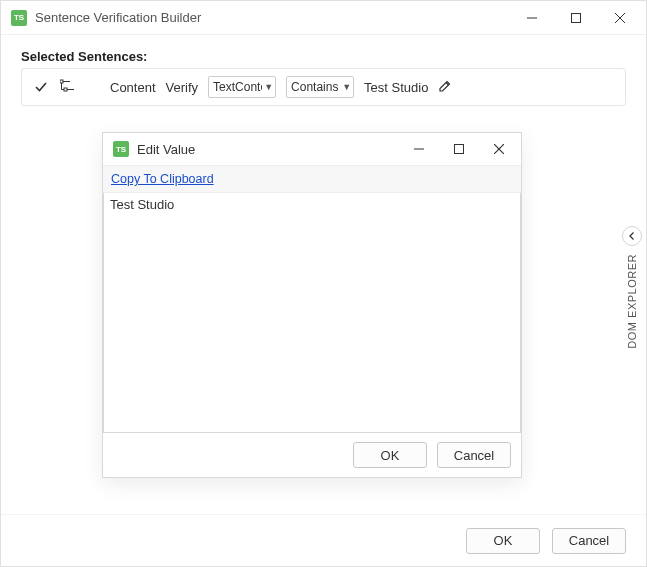 The image size is (647, 567). I want to click on dialog-cancel-button: Cancel, so click(474, 455).